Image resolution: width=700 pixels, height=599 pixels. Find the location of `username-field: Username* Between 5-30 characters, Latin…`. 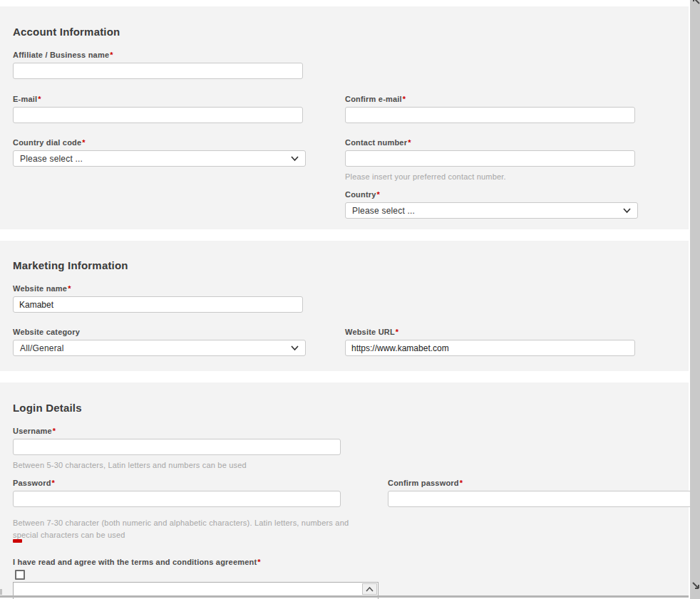

username-field: Username* Between 5-30 characters, Latin… is located at coordinates (177, 449).